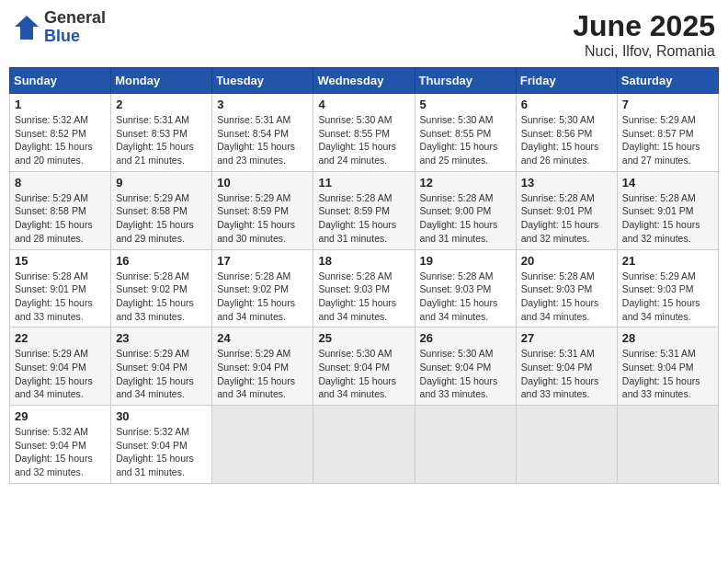  What do you see at coordinates (263, 105) in the screenshot?
I see `day-number: 3` at bounding box center [263, 105].